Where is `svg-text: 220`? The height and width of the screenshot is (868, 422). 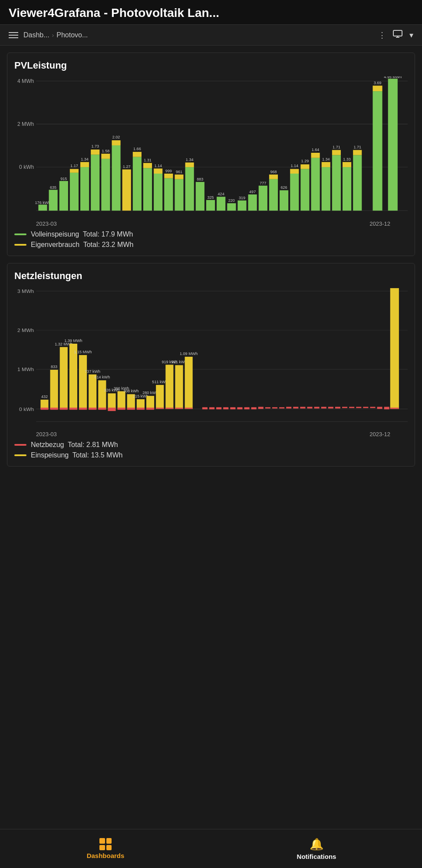
svg-text: 220 is located at coordinates (232, 201).